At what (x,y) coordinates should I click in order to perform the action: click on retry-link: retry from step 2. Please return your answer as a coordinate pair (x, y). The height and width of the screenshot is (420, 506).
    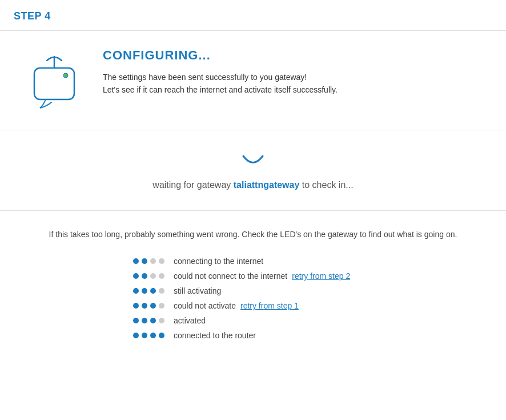
    Looking at the image, I should click on (321, 276).